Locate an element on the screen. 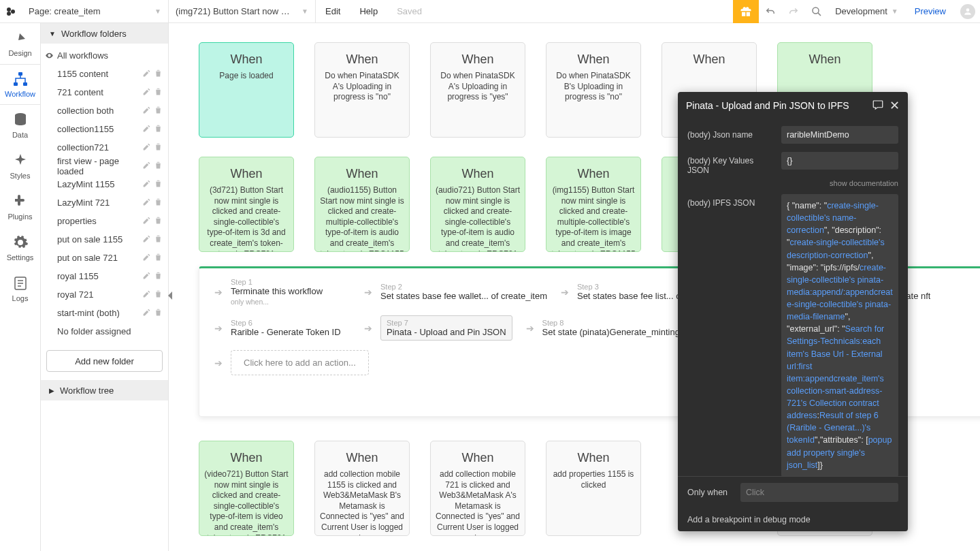 The height and width of the screenshot is (551, 980). nav-logs: Logs is located at coordinates (20, 289).